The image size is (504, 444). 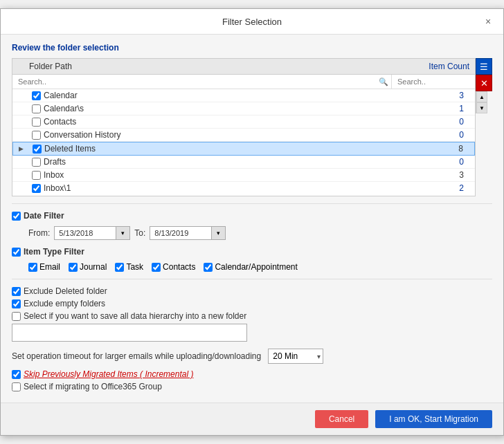 I want to click on folder-hierarchy-input, so click(x=129, y=333).